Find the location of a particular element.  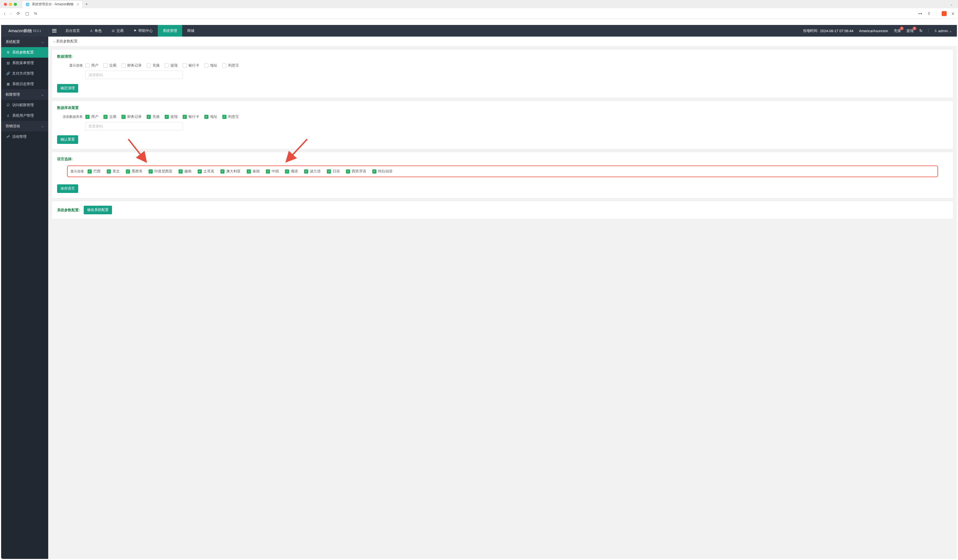

confirm-clean-button: 确定清理 is located at coordinates (68, 88).